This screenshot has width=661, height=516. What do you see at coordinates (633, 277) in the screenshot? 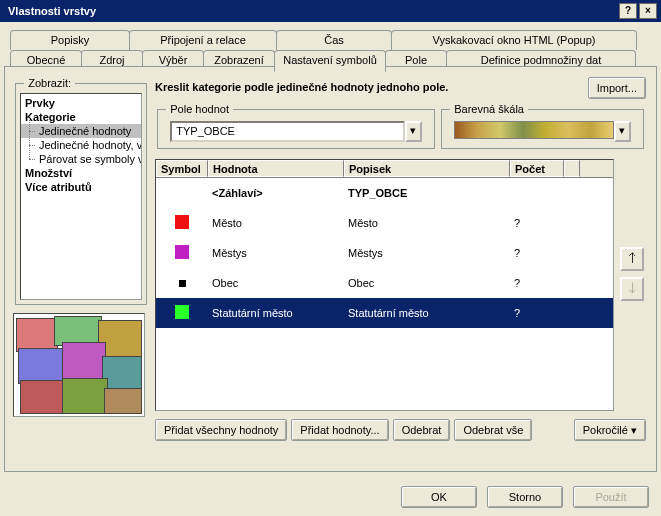
I see `reorder-arrows: 🡑 🡓` at bounding box center [633, 277].